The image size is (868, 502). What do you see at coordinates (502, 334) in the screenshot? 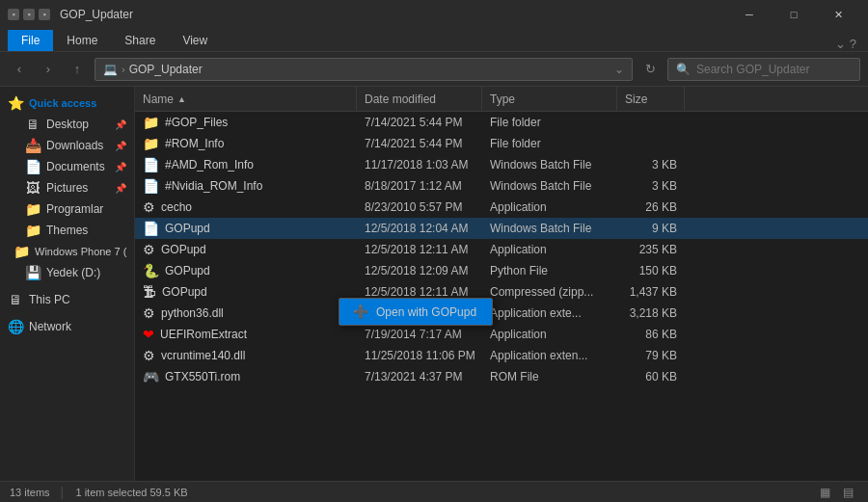
I see `table-row: ❤UEFIRomExtract 7/19/2014 7:17 AM Applic…` at bounding box center [502, 334].